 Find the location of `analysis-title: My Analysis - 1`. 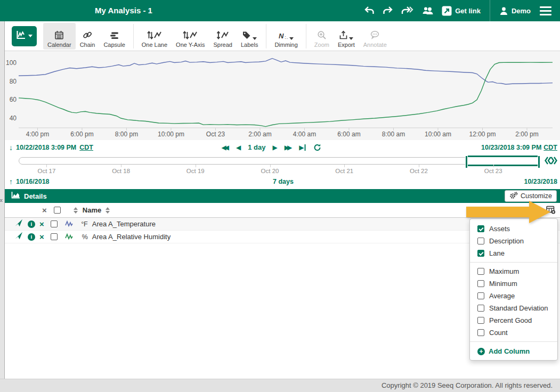

analysis-title: My Analysis - 1 is located at coordinates (124, 11).